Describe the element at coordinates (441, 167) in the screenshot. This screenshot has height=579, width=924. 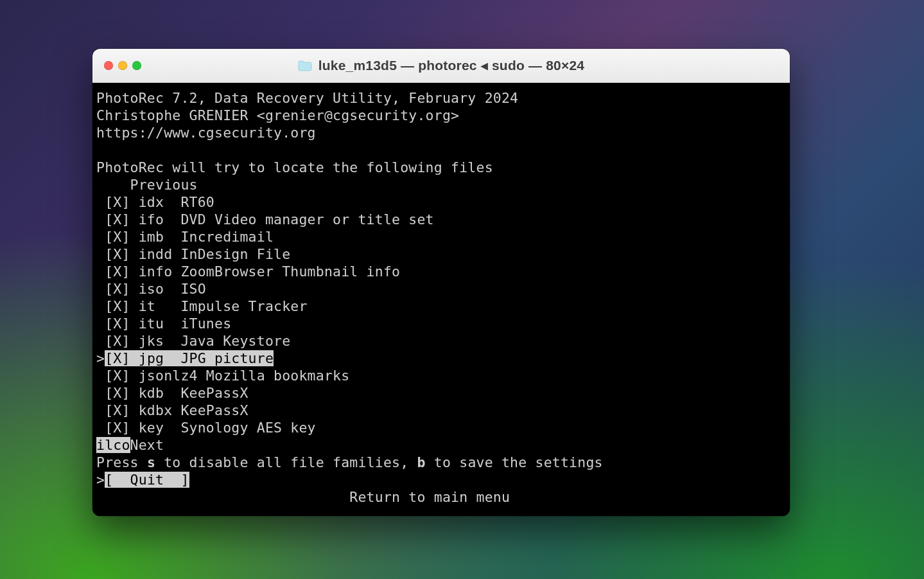
I see `intro-line: PhotoRec will try to locate the followin…` at that location.